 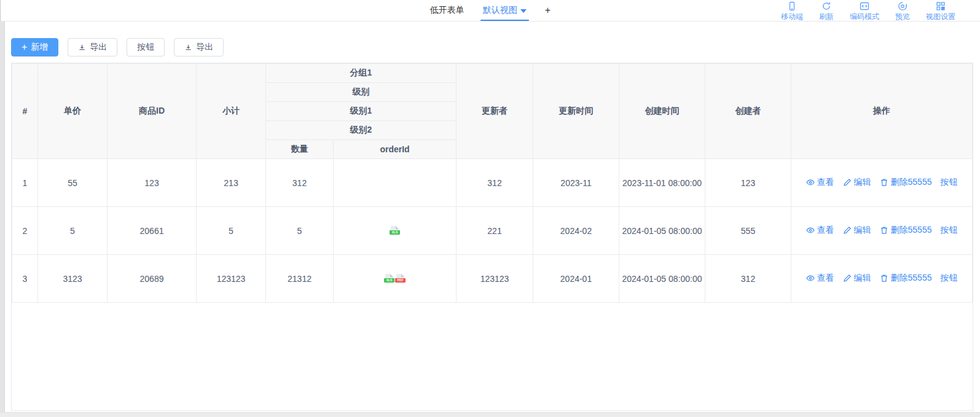 I want to click on export-button-label: 导出, so click(x=98, y=47).